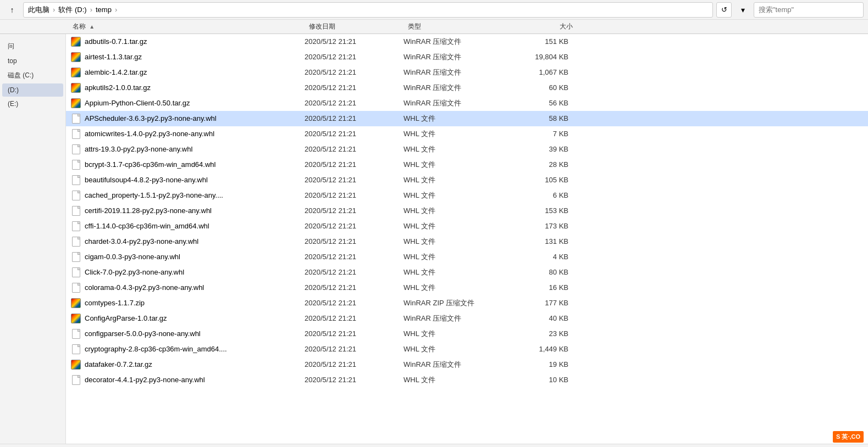 The image size is (868, 447). Describe the element at coordinates (546, 288) in the screenshot. I see `file-size: 16 KB` at that location.